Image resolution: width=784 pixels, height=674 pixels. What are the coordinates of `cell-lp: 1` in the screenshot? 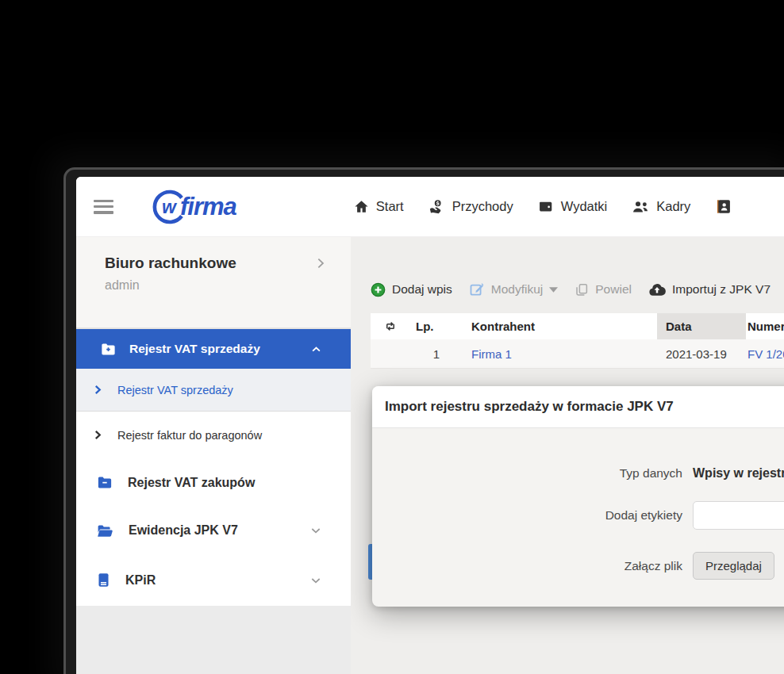 It's located at (436, 354).